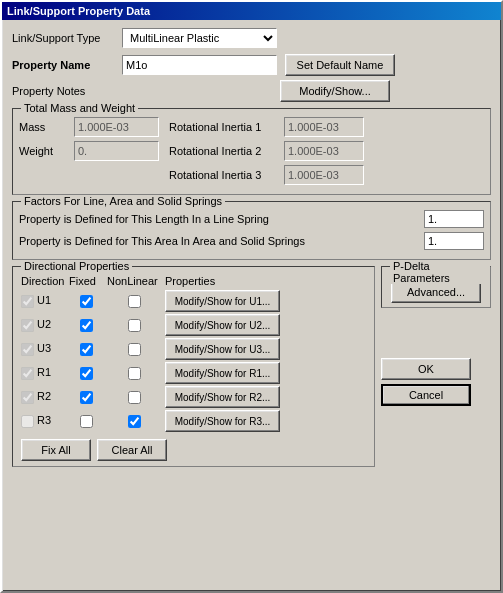  Describe the element at coordinates (222, 421) in the screenshot. I see `modify-r3-button: Modify/Show for R3...` at that location.